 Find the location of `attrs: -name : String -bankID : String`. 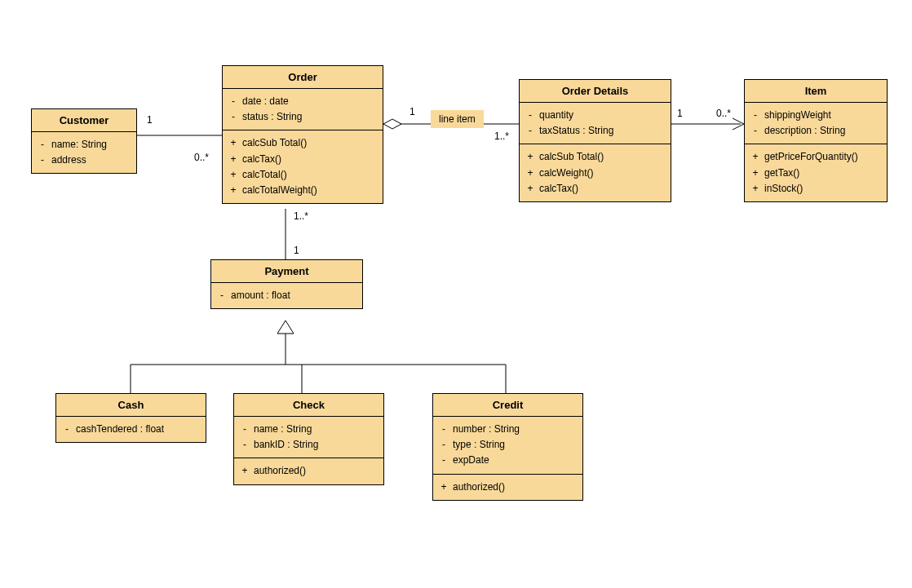

attrs: -name : String -bankID : String is located at coordinates (308, 437).